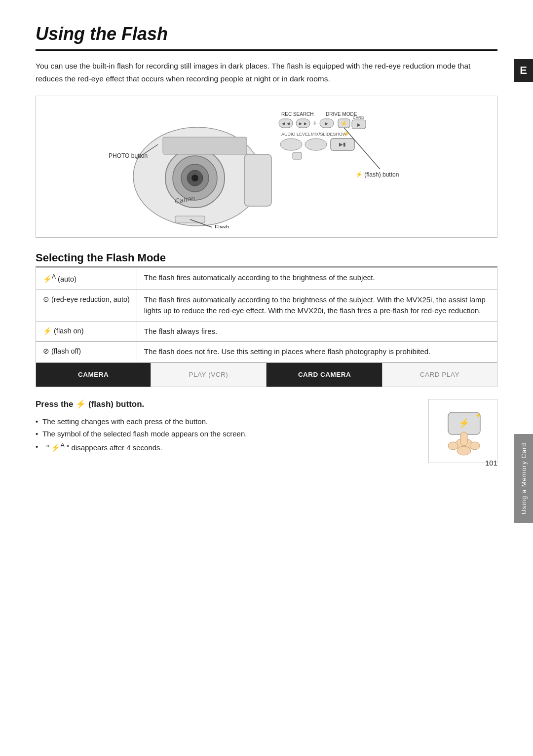 This screenshot has width=533, height=756. What do you see at coordinates (222, 226) in the screenshot?
I see `svg-text: Flash` at bounding box center [222, 226].